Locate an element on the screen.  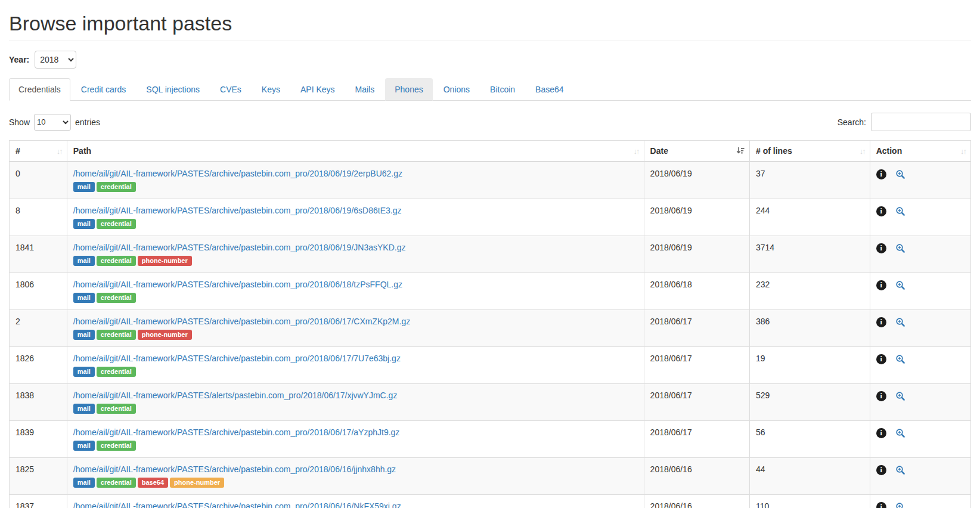
tab-cves: CVEs is located at coordinates (231, 89).